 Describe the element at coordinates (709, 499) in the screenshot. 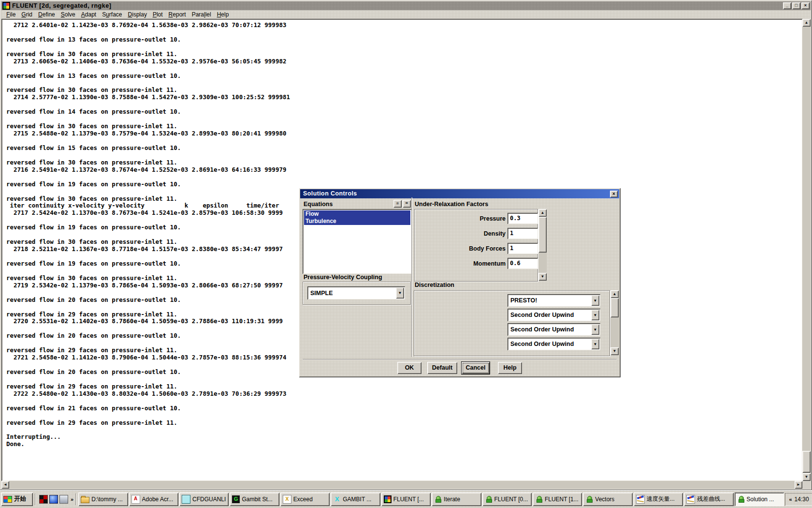

I see `taskbar-button-: 残差曲线...` at that location.